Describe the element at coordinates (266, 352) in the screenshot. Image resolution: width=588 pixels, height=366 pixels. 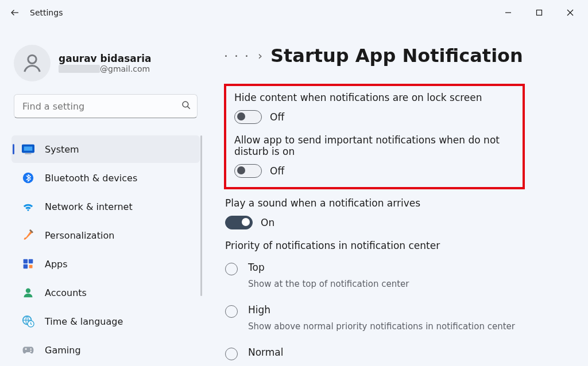
I see `radio-label: Normal` at that location.